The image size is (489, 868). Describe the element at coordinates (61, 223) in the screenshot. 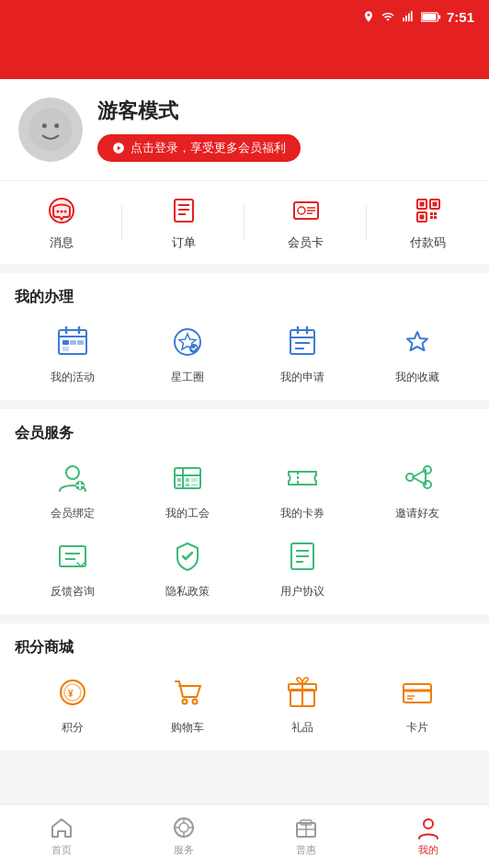

I see `quick-action-message: 消息` at that location.